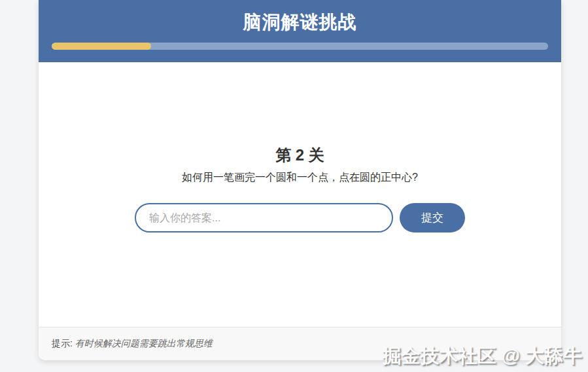 This screenshot has height=372, width=588. What do you see at coordinates (432, 217) in the screenshot?
I see `submit-button: 提交` at bounding box center [432, 217].